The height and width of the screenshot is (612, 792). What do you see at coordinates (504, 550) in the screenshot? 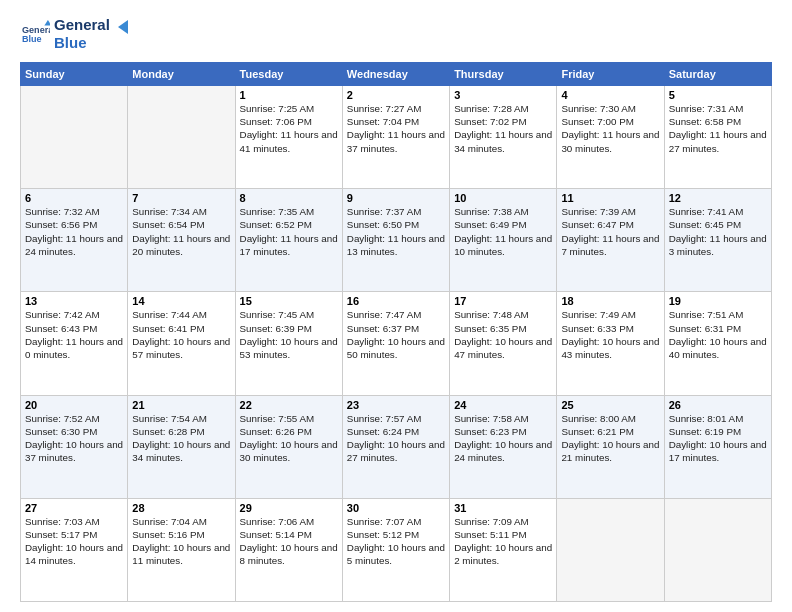
I see `calendar-cell: 31Sunrise: 7:09 AM Sunset: 5:11 PM Dayli…` at bounding box center [504, 550].